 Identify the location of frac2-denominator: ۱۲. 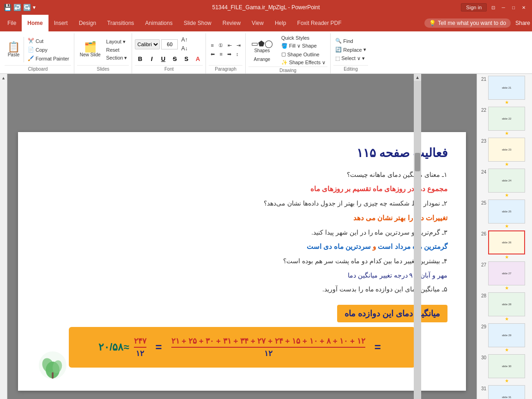
(140, 353).